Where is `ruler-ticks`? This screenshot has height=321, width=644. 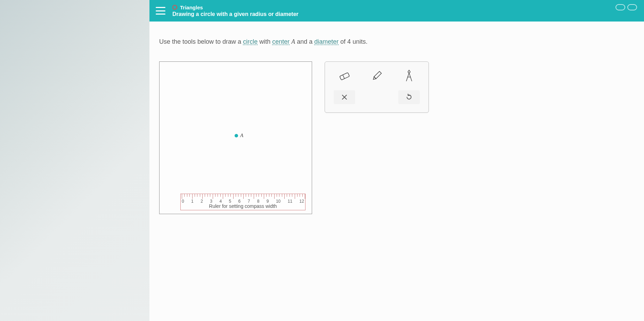 ruler-ticks is located at coordinates (243, 197).